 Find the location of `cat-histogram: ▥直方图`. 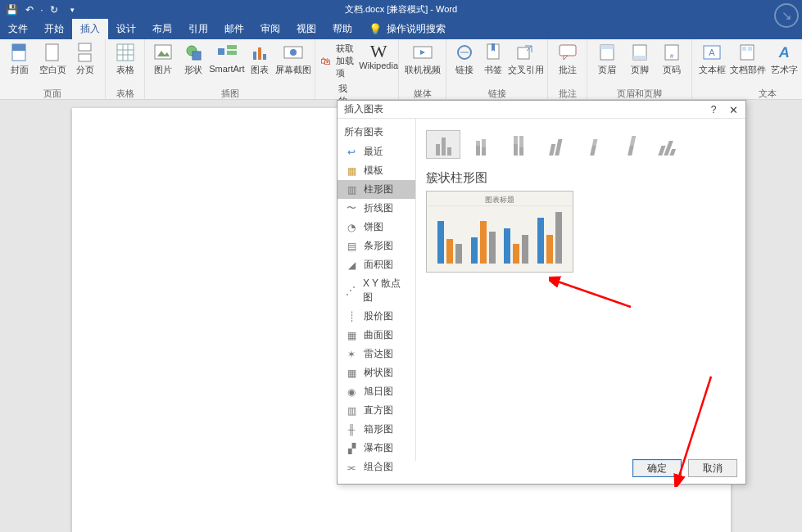

cat-histogram: ▥直方图 is located at coordinates (377, 411).